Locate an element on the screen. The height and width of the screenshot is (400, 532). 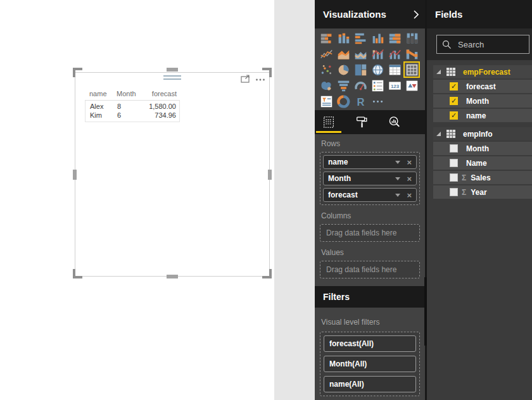
resize-handle-top is located at coordinates (172, 70).